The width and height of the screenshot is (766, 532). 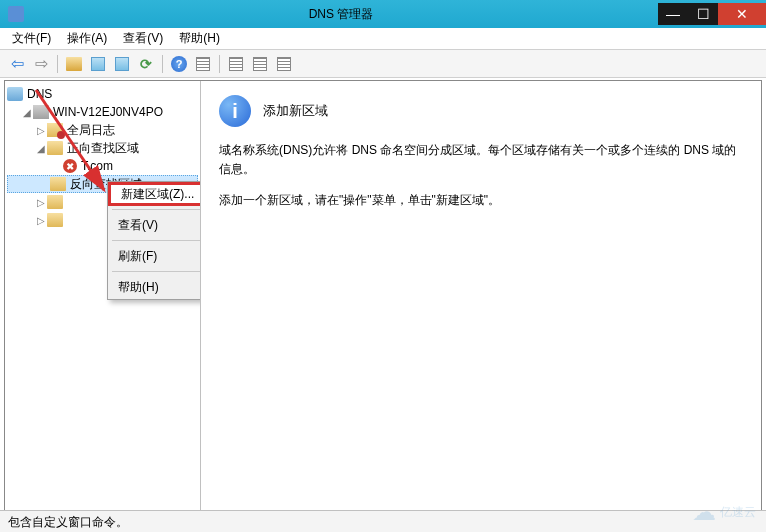 What do you see at coordinates (154, 240) in the screenshot?
I see `context-menu: 新建区域(Z)... 查看(V) ▶ 刷新(F) 帮助(H)` at bounding box center [154, 240].